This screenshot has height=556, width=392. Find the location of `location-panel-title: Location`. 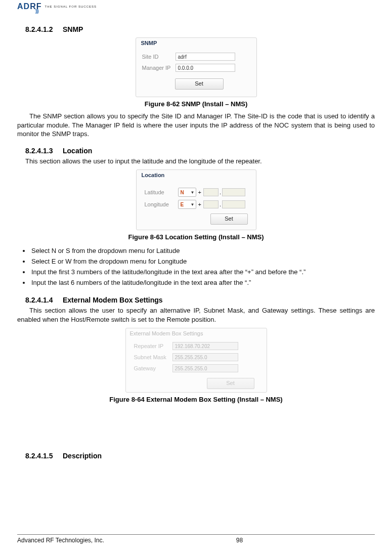

location-panel-title: Location is located at coordinates (196, 177).